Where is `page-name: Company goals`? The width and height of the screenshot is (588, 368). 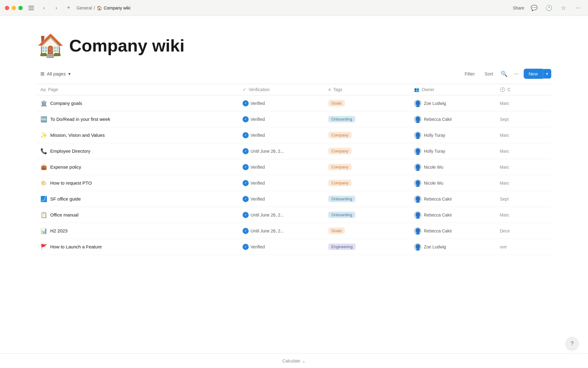
page-name: Company goals is located at coordinates (66, 103).